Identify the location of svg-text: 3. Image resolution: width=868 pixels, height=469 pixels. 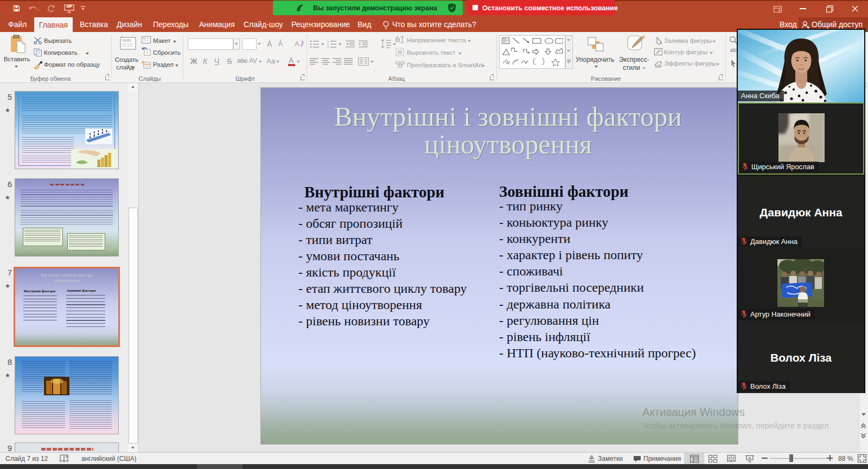
(328, 47).